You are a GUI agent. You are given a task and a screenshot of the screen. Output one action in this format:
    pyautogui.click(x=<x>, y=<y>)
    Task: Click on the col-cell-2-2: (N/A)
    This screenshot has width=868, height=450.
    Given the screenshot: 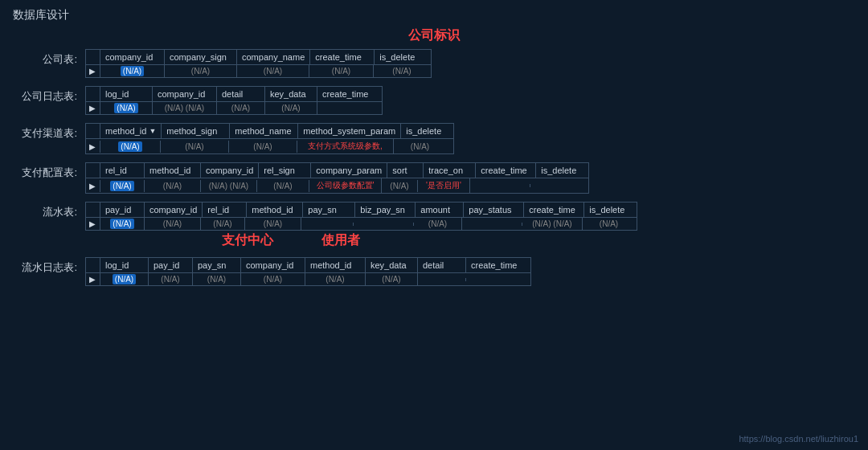 What is the action you would take?
    pyautogui.click(x=264, y=146)
    